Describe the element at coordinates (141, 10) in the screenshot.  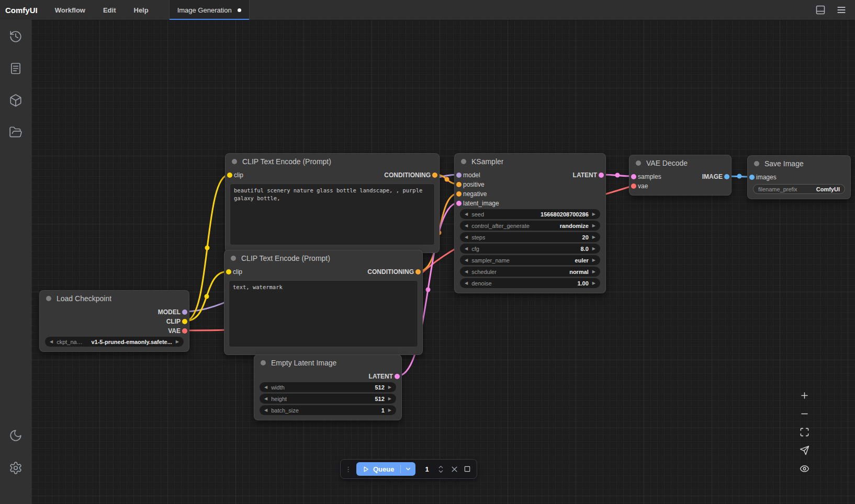
I see `menu-help: Help` at that location.